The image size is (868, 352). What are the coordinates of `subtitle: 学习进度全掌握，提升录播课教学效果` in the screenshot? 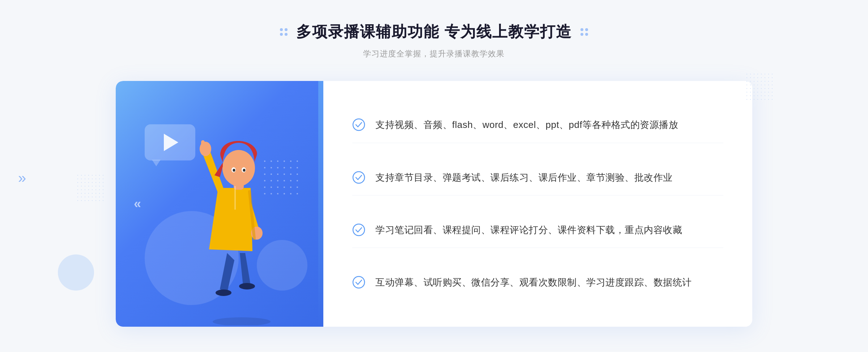 It's located at (434, 54).